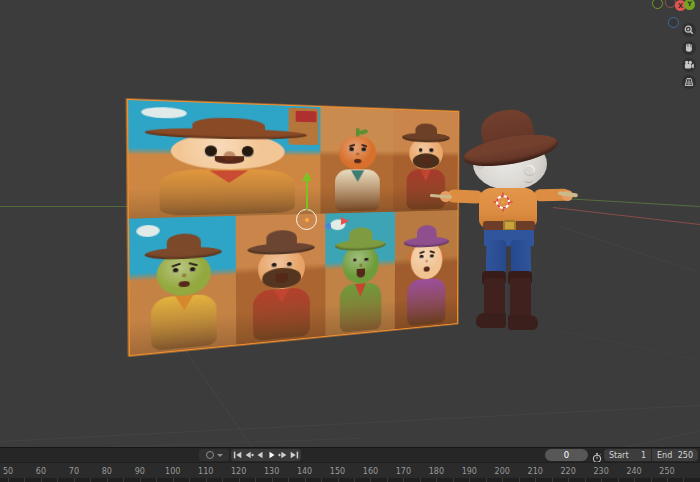 Image resolution: width=700 pixels, height=482 pixels. What do you see at coordinates (528, 180) in the screenshot?
I see `model-smile` at bounding box center [528, 180].